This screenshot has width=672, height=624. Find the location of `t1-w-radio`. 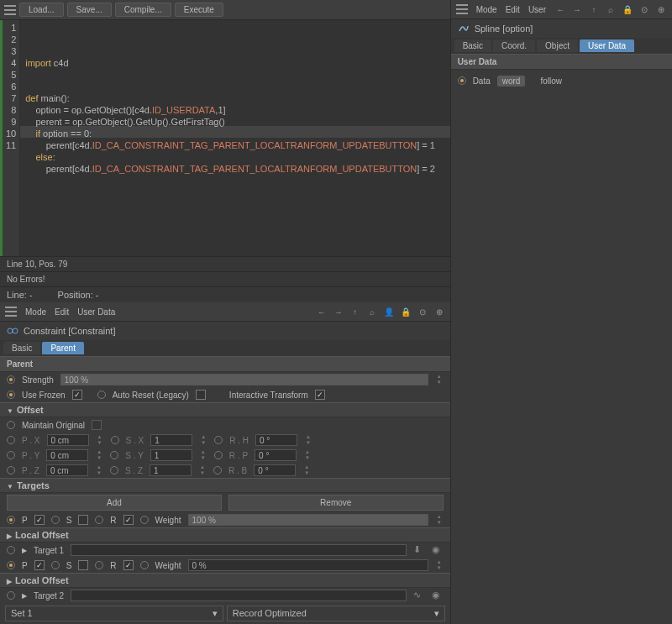

t1-w-radio is located at coordinates (144, 520).